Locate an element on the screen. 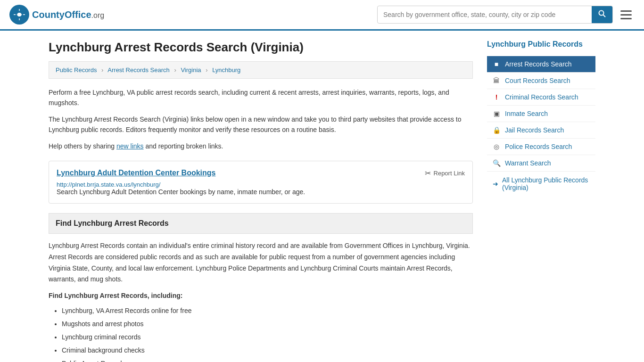  arrest-records-icon: ■ is located at coordinates (496, 64).